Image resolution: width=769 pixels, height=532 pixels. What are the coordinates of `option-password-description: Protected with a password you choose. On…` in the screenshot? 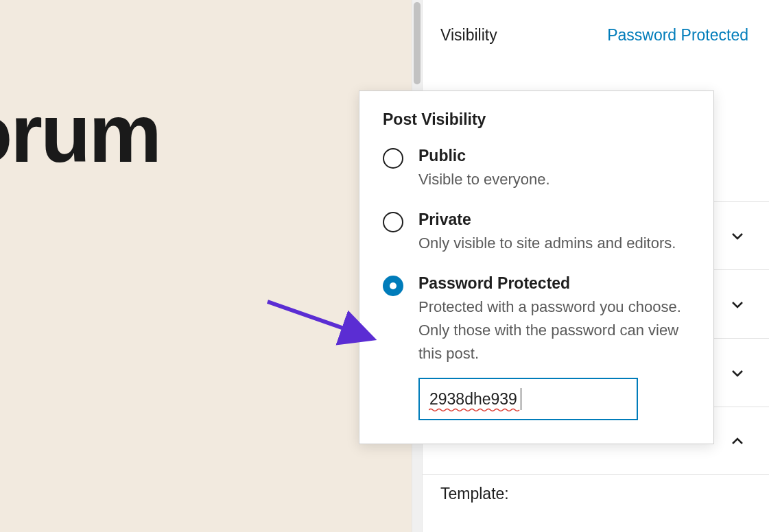 It's located at (554, 330).